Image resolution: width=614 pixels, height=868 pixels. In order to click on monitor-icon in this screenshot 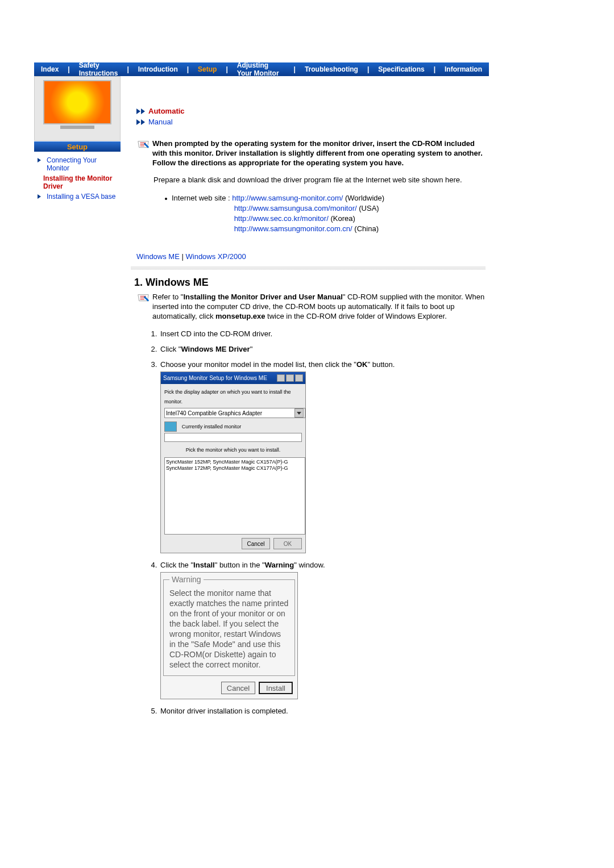, I will do `click(171, 427)`.